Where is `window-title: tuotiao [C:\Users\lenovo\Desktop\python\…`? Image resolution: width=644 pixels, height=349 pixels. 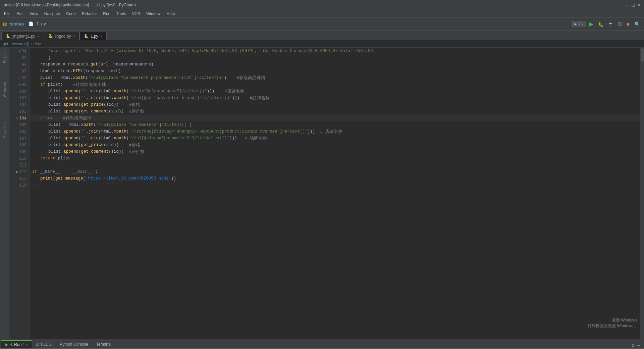 window-title: tuotiao [C:\Users\lenovo\Desktop\python\… is located at coordinates (69, 5).